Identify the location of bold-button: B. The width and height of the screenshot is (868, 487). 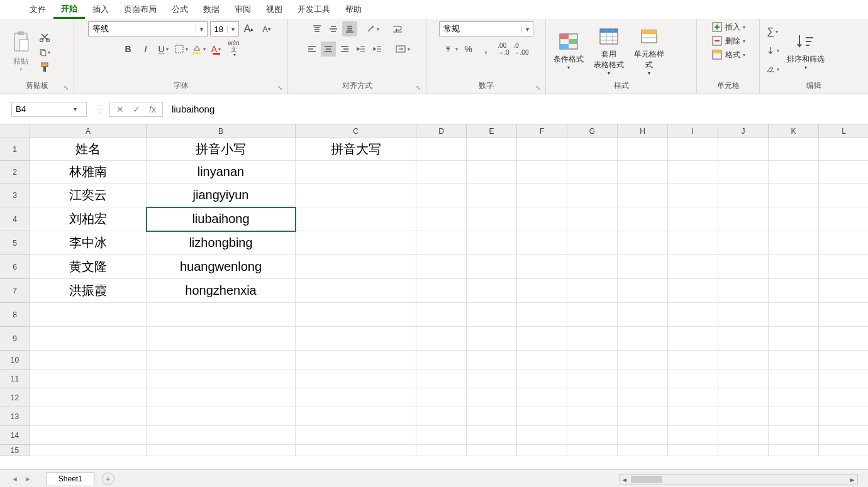
(128, 49).